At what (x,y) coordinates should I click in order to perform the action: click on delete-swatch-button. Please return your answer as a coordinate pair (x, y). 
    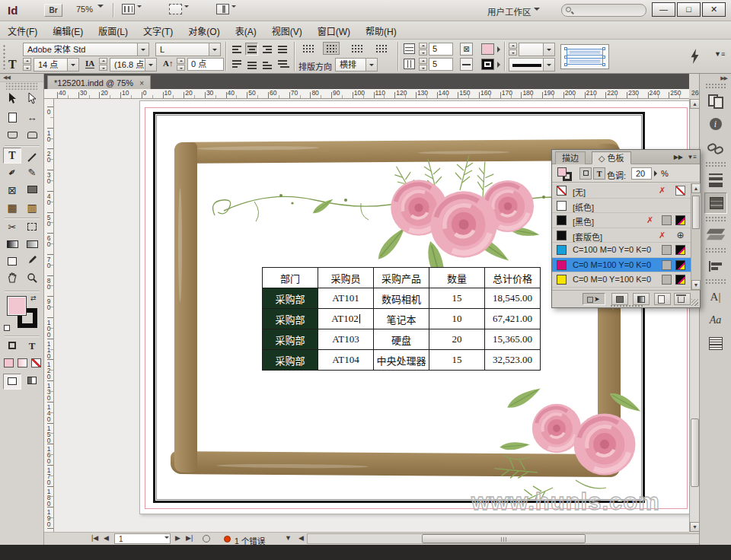
    Looking at the image, I should click on (682, 299).